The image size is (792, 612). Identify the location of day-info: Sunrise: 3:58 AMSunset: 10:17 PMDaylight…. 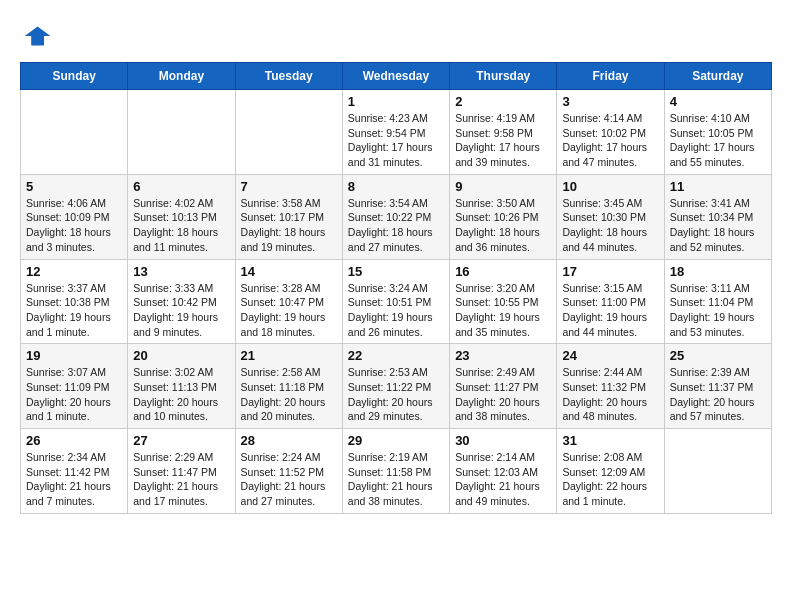
(289, 226).